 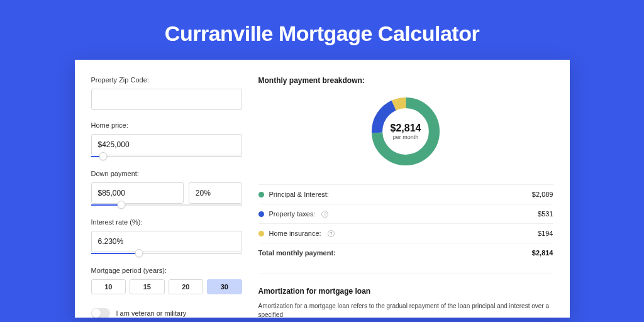 What do you see at coordinates (262, 214) in the screenshot?
I see `swatch-blue` at bounding box center [262, 214].